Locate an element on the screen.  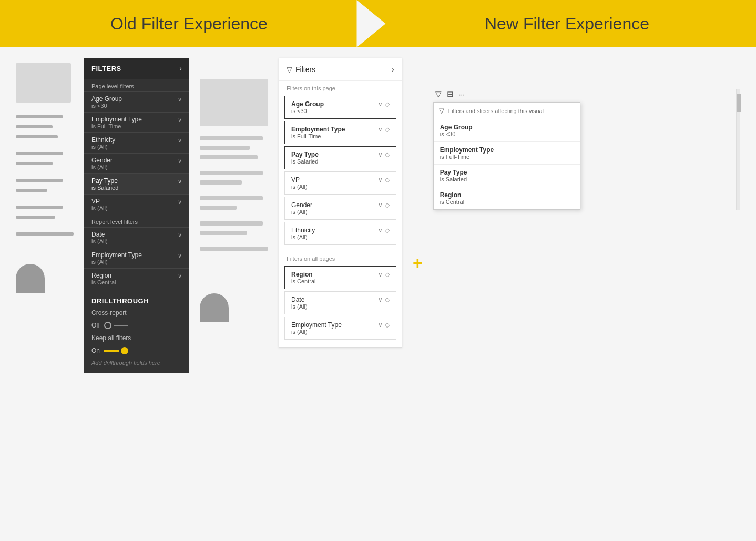
chevron-down-pay-type: ∨ is located at coordinates (381, 155).